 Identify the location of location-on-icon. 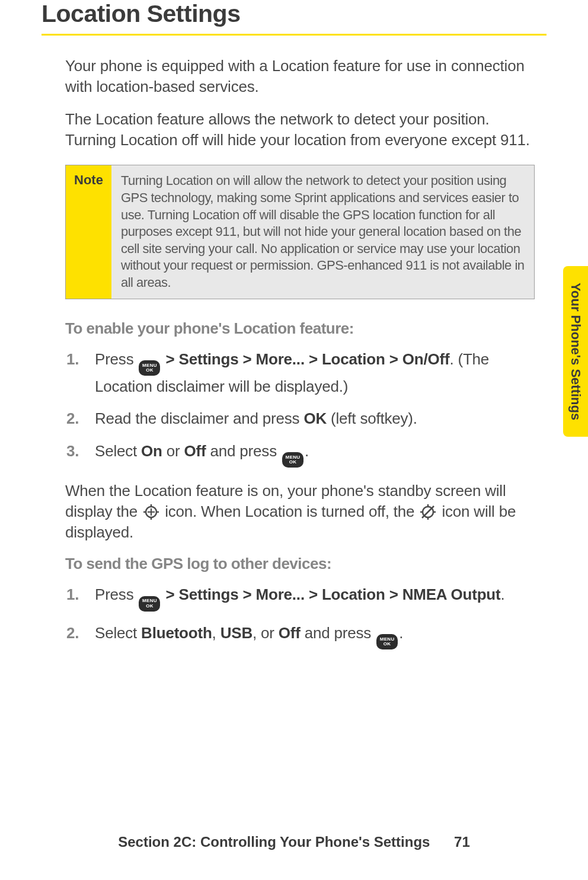
(151, 512).